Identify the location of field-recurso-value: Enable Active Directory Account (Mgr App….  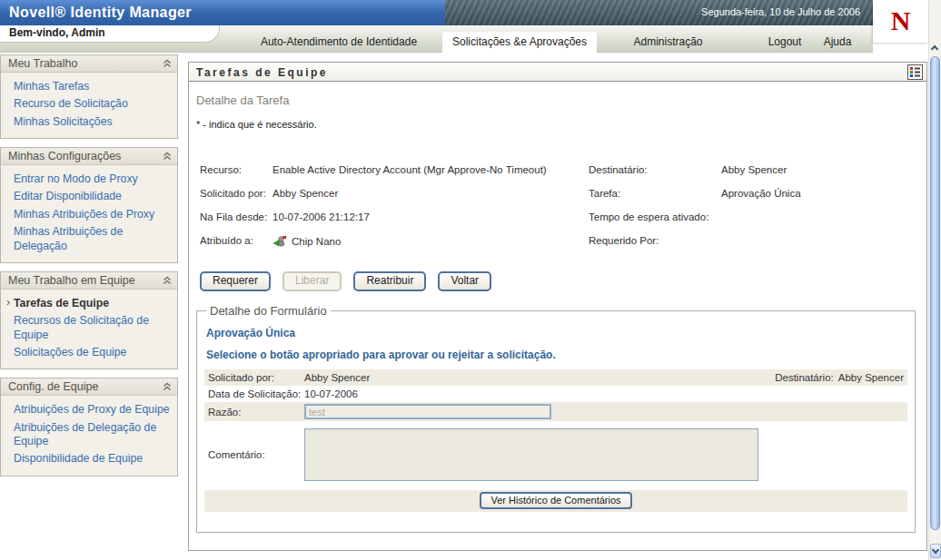
(431, 176).